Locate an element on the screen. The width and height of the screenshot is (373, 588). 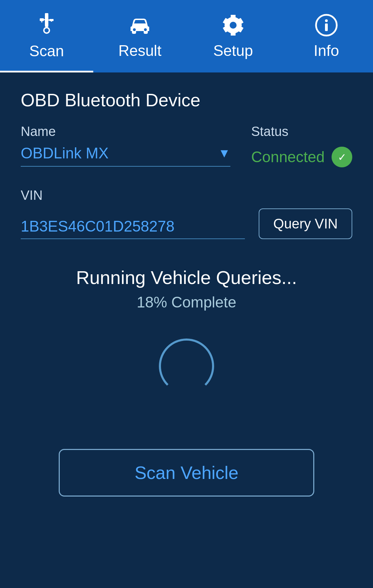
device-row: Name OBDLink MX ▼ Status Connected ✓ is located at coordinates (186, 146).